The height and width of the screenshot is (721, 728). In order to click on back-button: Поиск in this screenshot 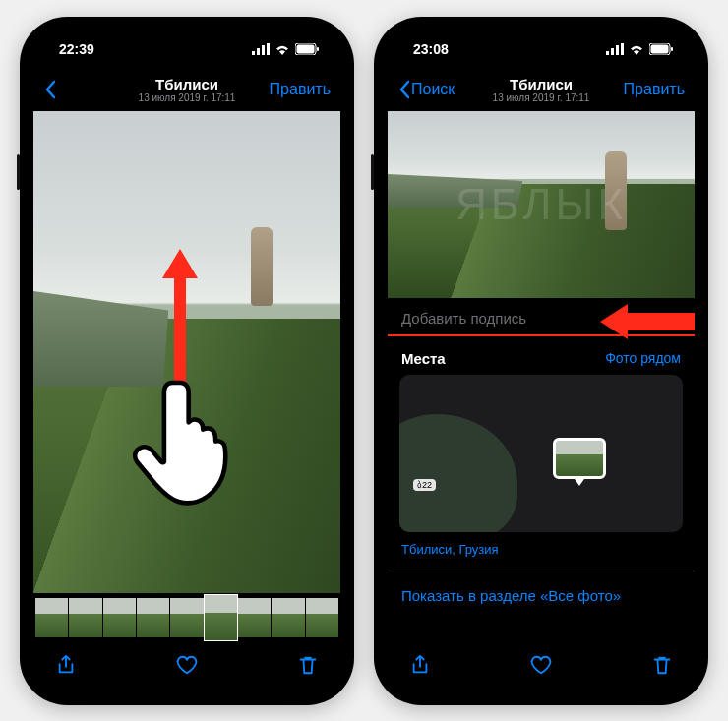, I will do `click(432, 90)`.